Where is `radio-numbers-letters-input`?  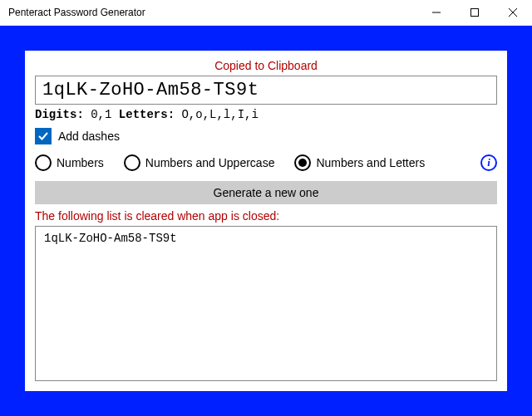 radio-numbers-letters-input is located at coordinates (303, 163).